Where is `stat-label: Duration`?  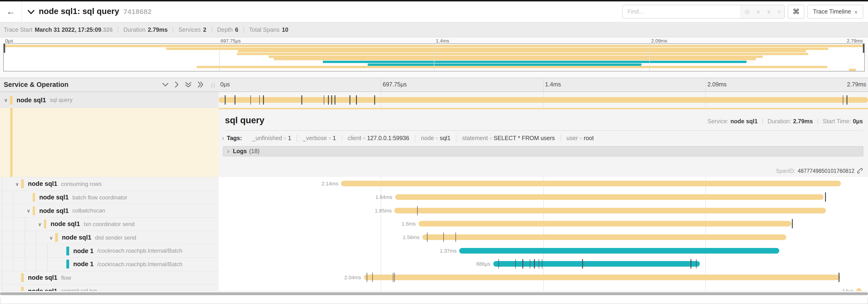
stat-label: Duration is located at coordinates (134, 30).